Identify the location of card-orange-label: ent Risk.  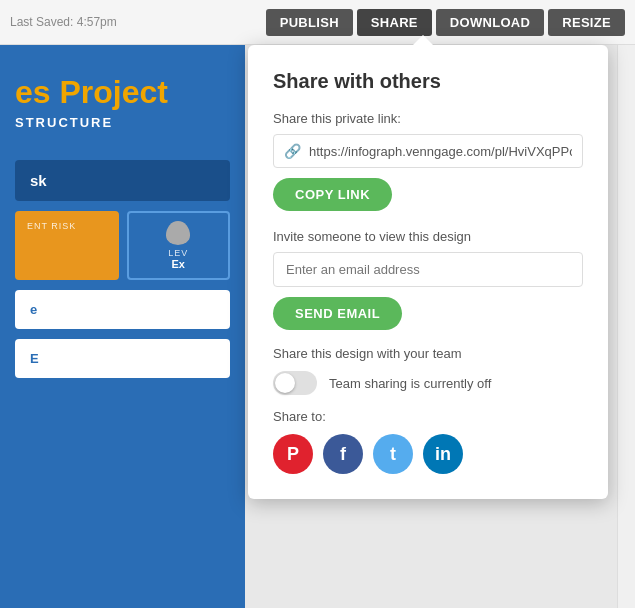
(67, 226).